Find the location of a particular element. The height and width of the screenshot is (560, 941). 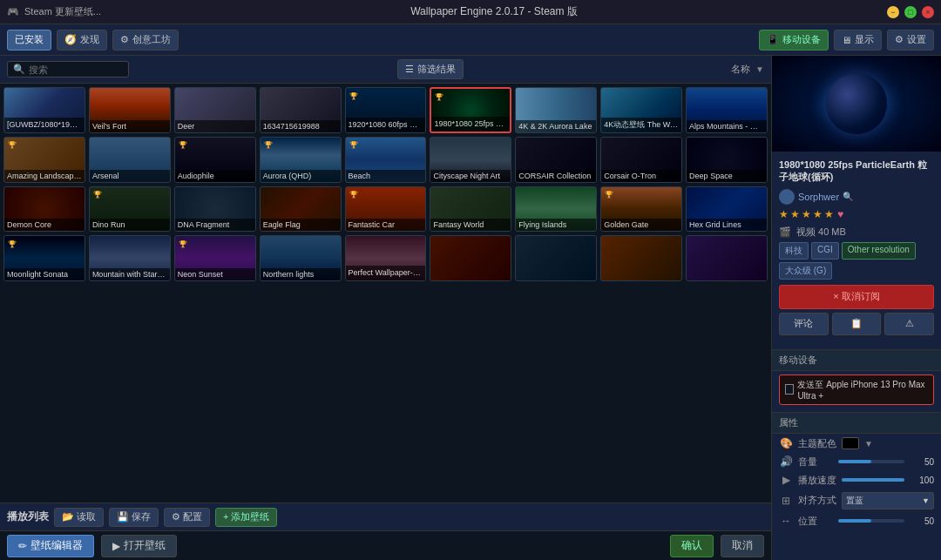

app-icon: 🎮 is located at coordinates (13, 12).